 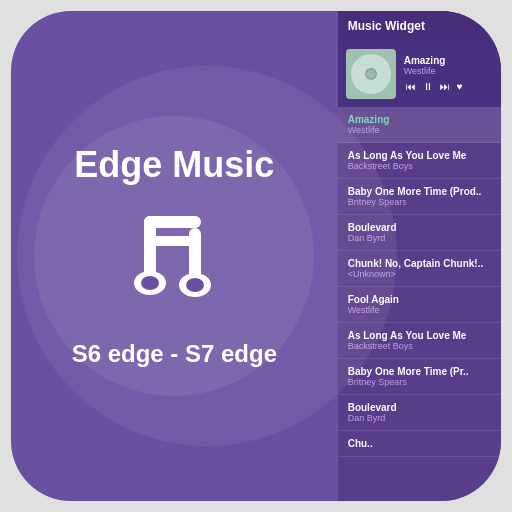 What do you see at coordinates (448, 71) in the screenshot?
I see `now-playing-artist: Westlife` at bounding box center [448, 71].